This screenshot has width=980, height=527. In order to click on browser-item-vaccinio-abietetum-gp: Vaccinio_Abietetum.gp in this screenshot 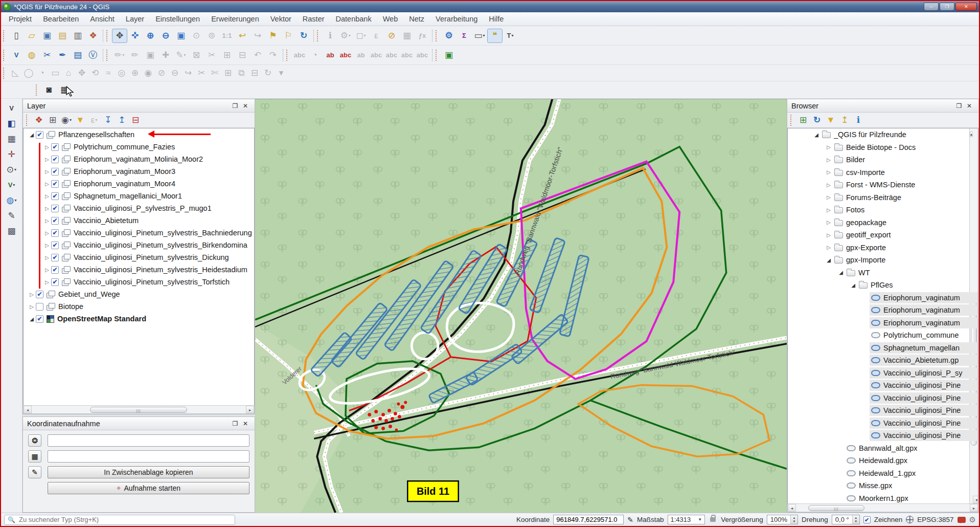, I will do `click(883, 360)`.